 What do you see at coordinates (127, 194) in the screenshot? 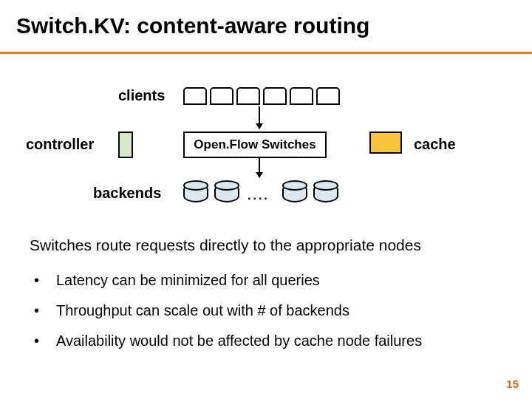
I see `backends-label: backends` at bounding box center [127, 194].